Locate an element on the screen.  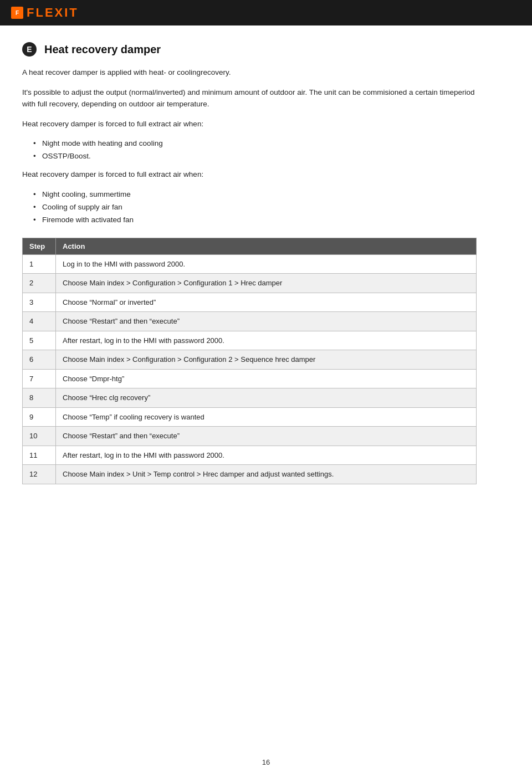
step-cell: 11 is located at coordinates (39, 456).